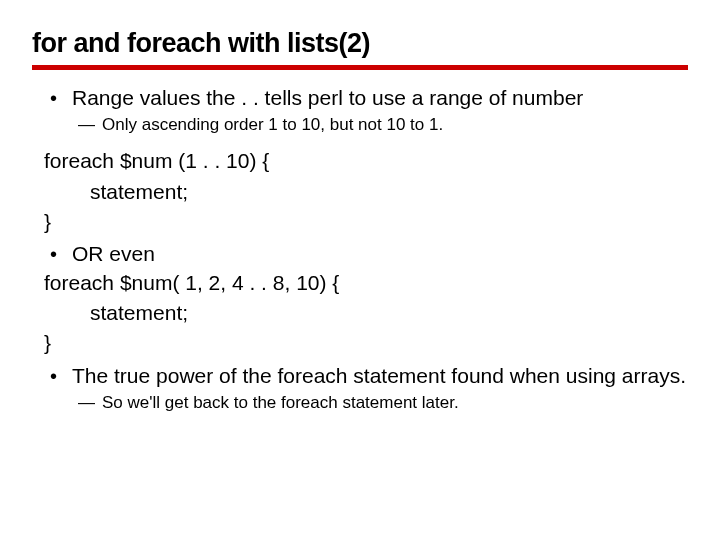 The width and height of the screenshot is (720, 540). What do you see at coordinates (366, 254) in the screenshot?
I see `bullet-or-even: • OR even` at bounding box center [366, 254].